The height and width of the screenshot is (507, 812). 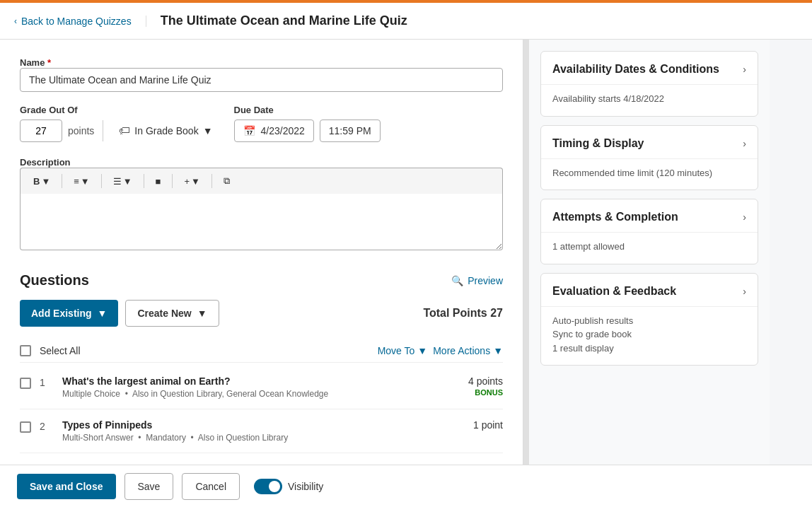 What do you see at coordinates (262, 204) in the screenshot?
I see `description-section: Description B ▼ ≡ ▼ ☰ ▼ ■` at bounding box center [262, 204].